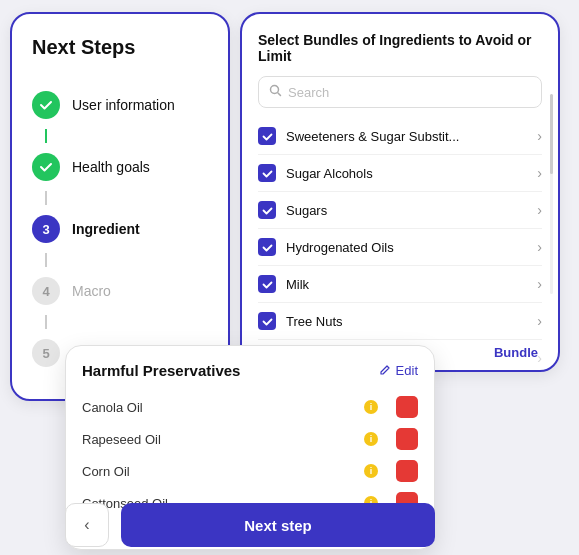  Describe the element at coordinates (250, 439) in the screenshot. I see `ingredient-row-1: Rapeseed Oil i` at that location.